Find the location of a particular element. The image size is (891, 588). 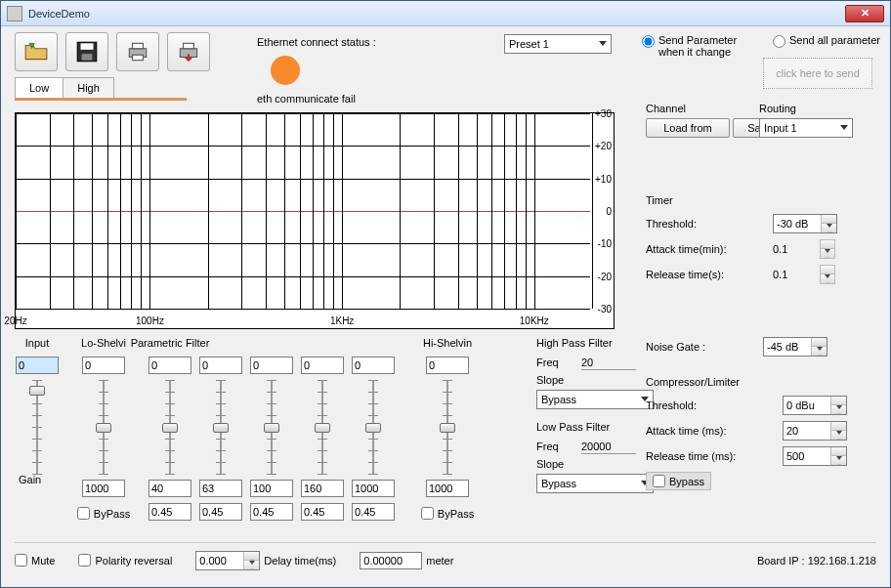

comp-attack-input is located at coordinates (815, 431).